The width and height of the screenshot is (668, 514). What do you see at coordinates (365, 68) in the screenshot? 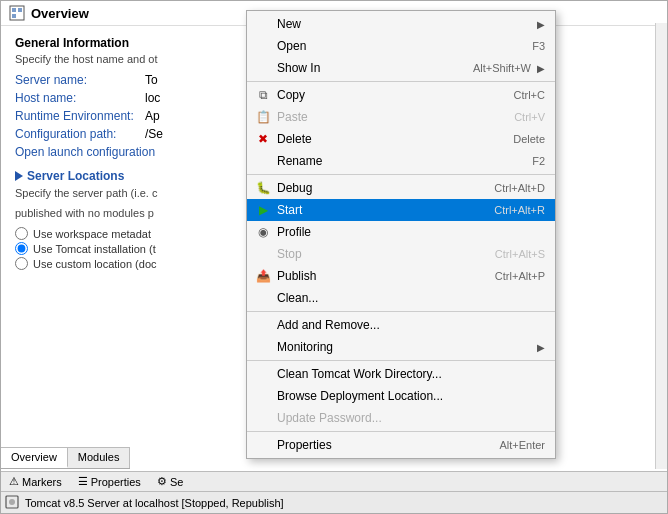
I see `menu-item-label-show-in: Show In` at bounding box center [365, 68].